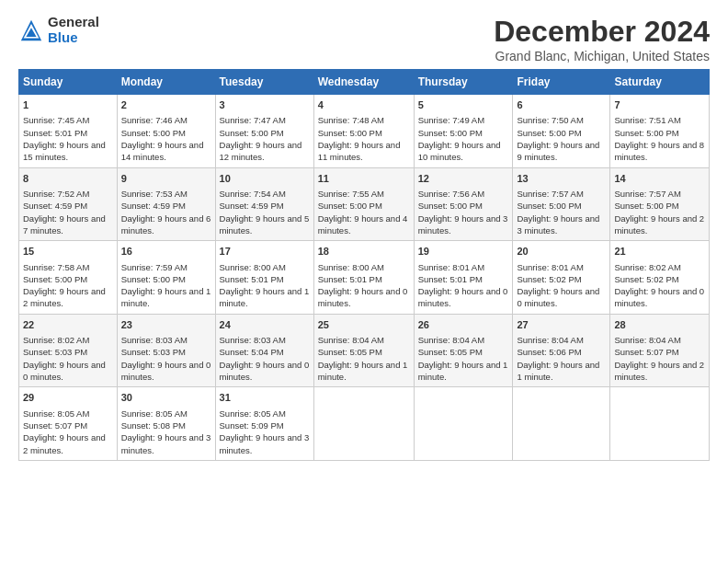 This screenshot has width=728, height=563. Describe the element at coordinates (660, 350) in the screenshot. I see `cell-4-7: 28Sunrise: 8:04 AMSunset: 5:07 PMDayligh…` at that location.